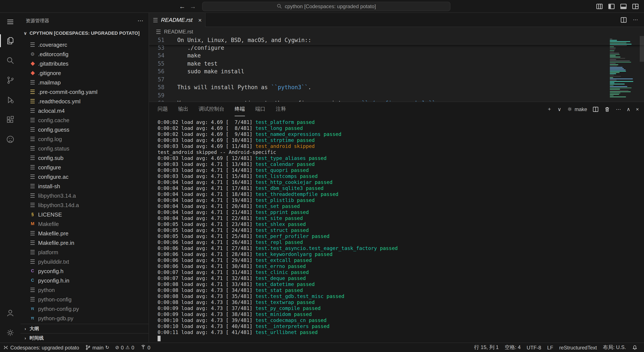 The image size is (644, 352). Describe the element at coordinates (84, 186) in the screenshot. I see `file-item-install-sh: install-sh` at that location.